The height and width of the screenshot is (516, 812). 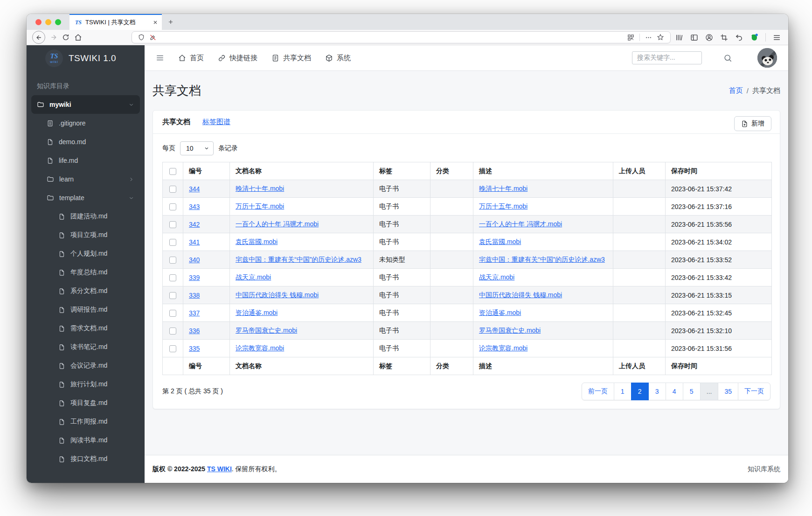 What do you see at coordinates (86, 142) in the screenshot?
I see `tree-file-demo.md: demo.md` at bounding box center [86, 142].